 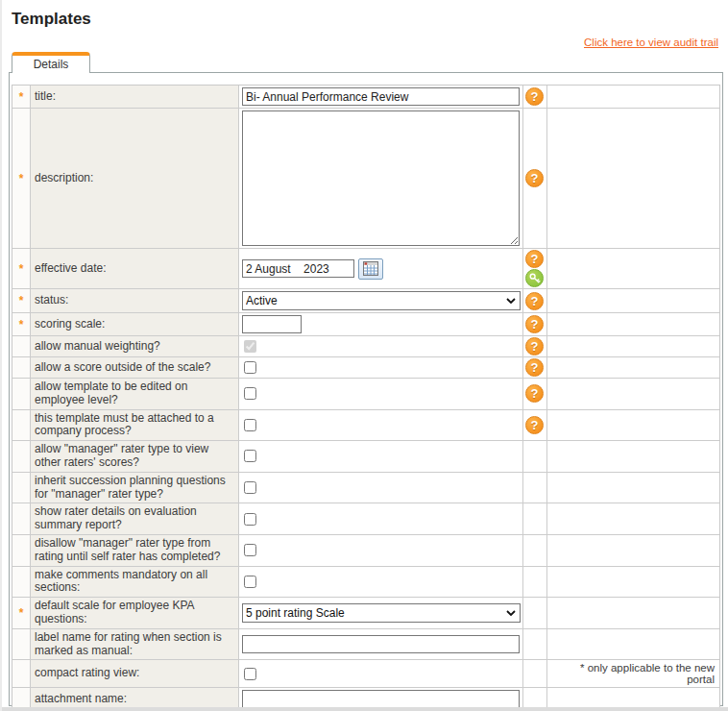 What do you see at coordinates (250, 367) in the screenshot?
I see `score-outside-scale-checkbox` at bounding box center [250, 367].